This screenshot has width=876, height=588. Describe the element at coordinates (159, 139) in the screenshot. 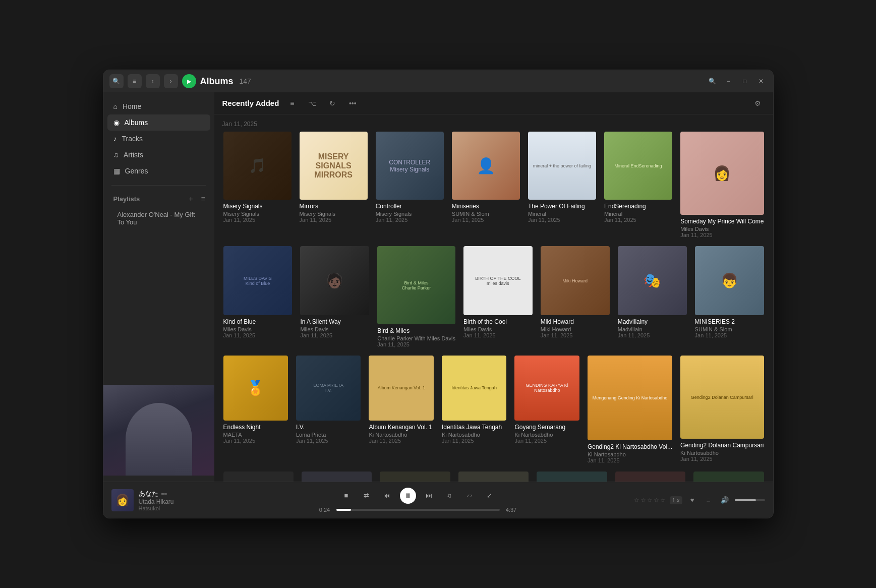

I see `sidebar-item-tracks: ♪ Tracks` at that location.